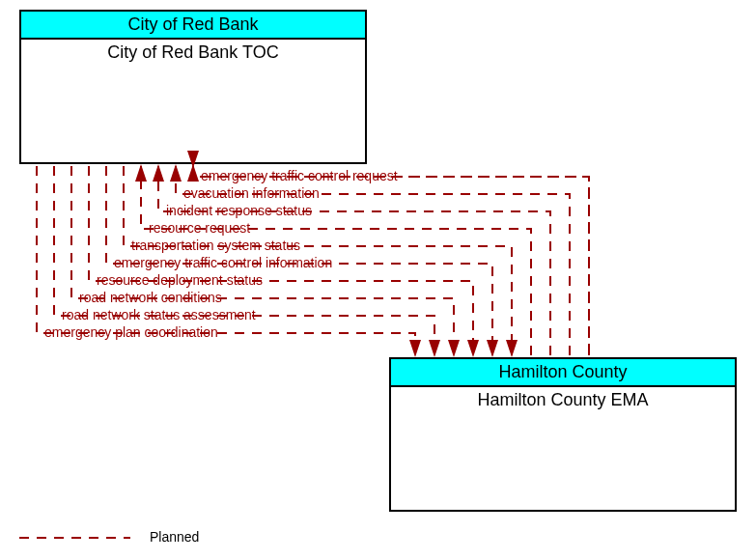 The width and height of the screenshot is (756, 560). What do you see at coordinates (223, 263) in the screenshot?
I see `flow-label-5: emergency traffic control information` at bounding box center [223, 263].